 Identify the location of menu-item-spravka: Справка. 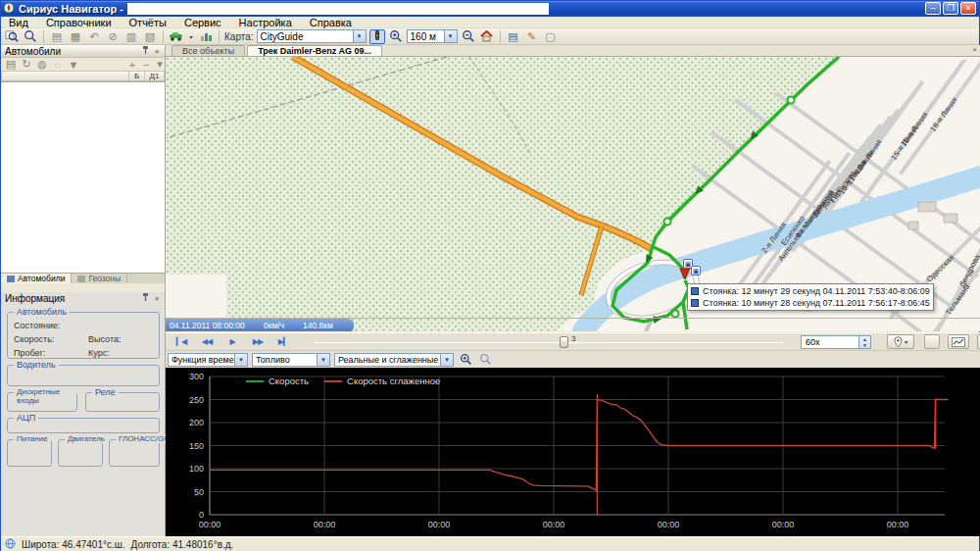
(331, 23).